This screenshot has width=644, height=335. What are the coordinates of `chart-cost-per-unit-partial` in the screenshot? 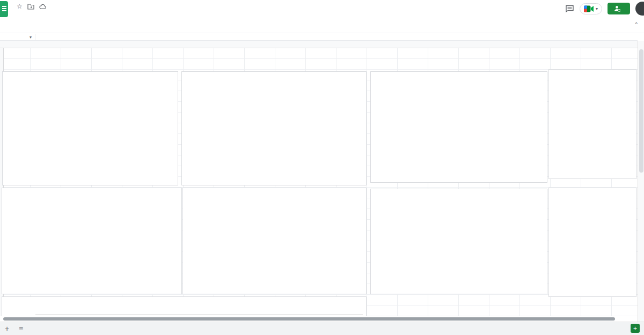 It's located at (184, 307).